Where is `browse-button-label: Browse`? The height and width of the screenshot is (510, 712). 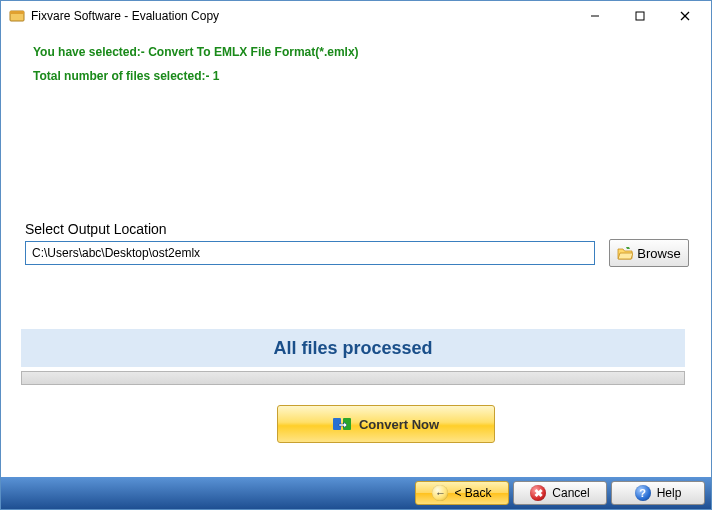
browse-button-label: Browse is located at coordinates (658, 254).